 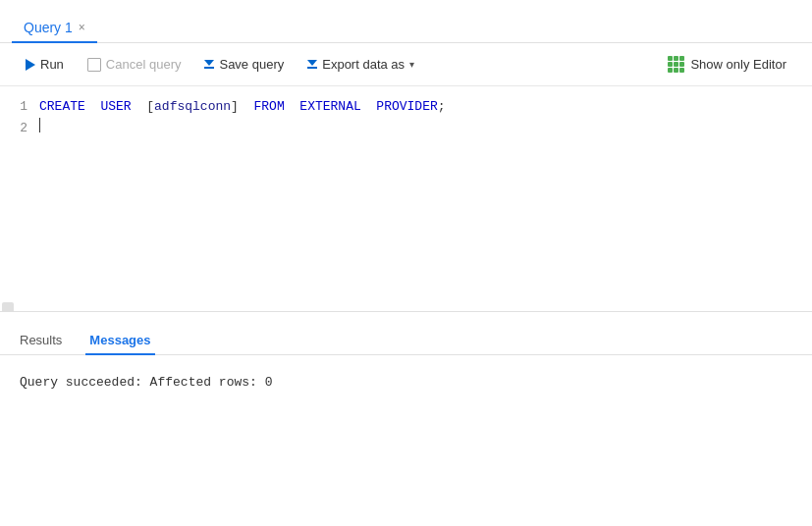 I want to click on cancel-icon, so click(x=94, y=65).